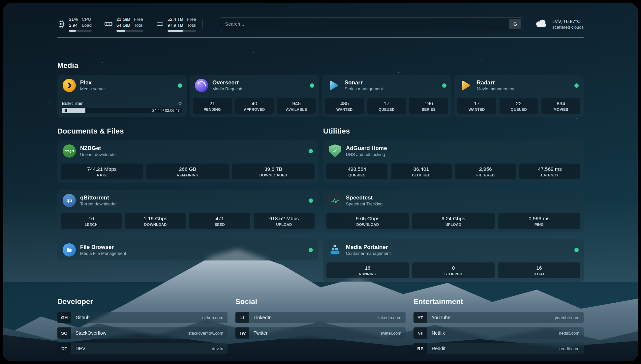 The image size is (641, 364). Describe the element at coordinates (320, 333) in the screenshot. I see `bookmark-twitter: TW Twitter twitter.com` at that location.